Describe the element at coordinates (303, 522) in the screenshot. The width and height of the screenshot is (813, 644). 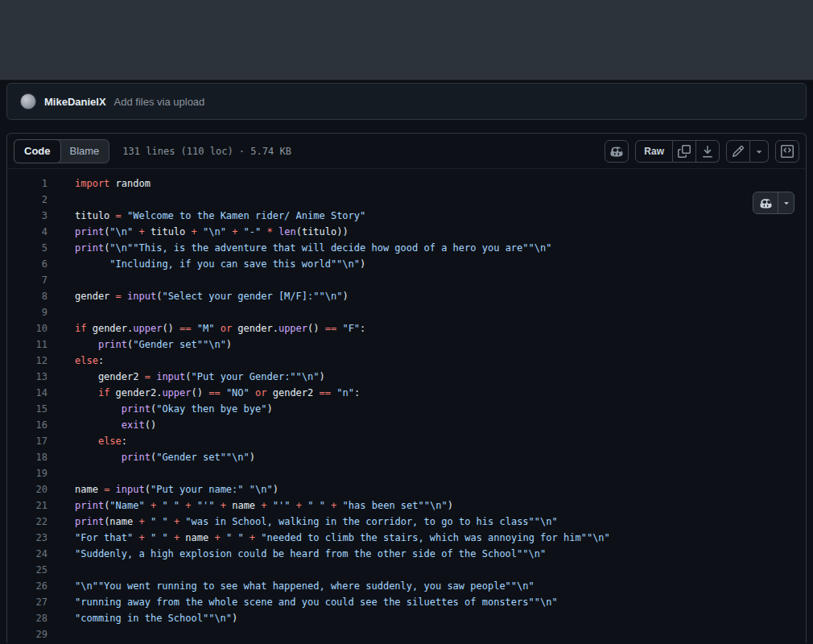
I see `line-content: print(name + " " + "was in School, walki…` at that location.